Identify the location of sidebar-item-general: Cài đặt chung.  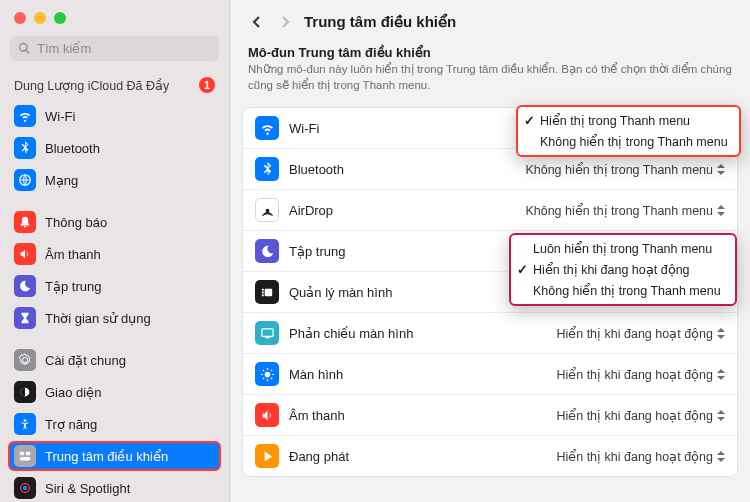
(114, 360).